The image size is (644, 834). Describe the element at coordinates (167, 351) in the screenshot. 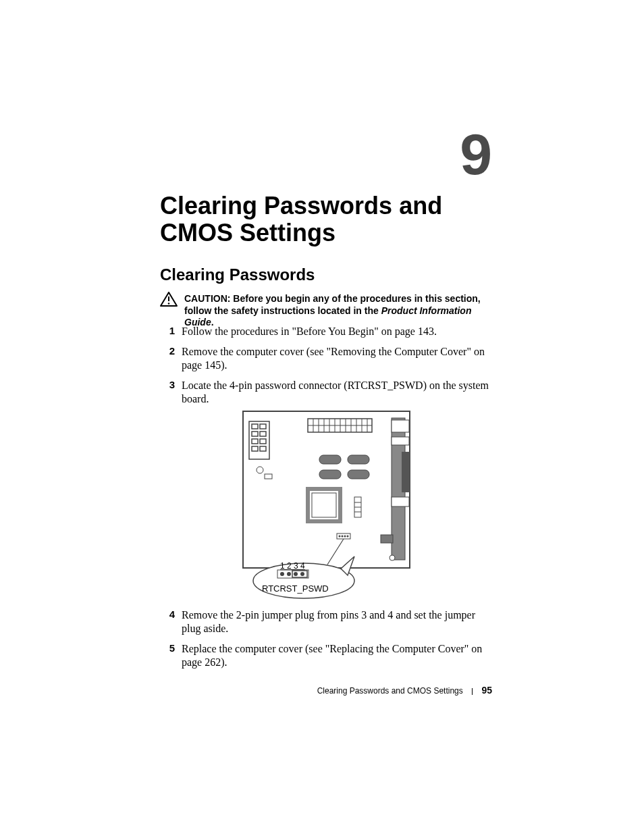

I see `step-number: 2` at that location.